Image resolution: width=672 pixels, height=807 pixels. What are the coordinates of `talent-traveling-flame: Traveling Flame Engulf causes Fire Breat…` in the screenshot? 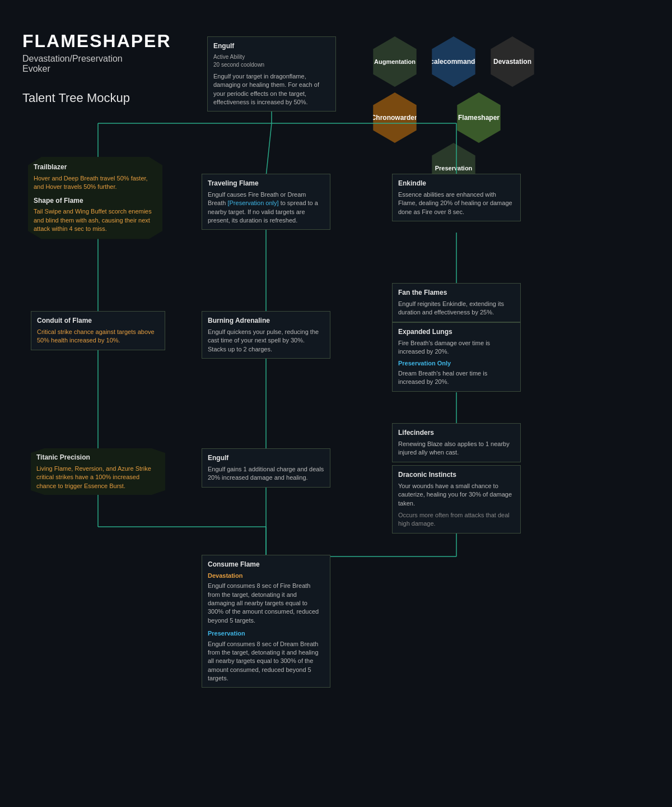 It's located at (266, 202).